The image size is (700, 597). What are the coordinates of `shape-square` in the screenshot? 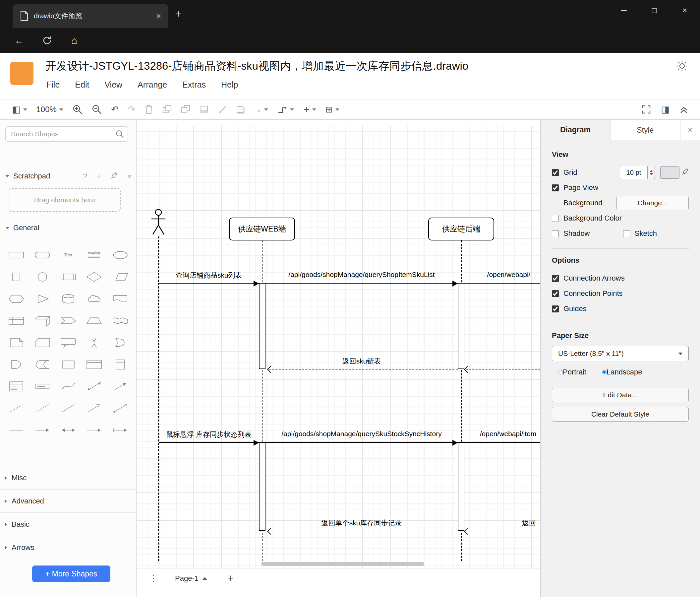 It's located at (16, 277).